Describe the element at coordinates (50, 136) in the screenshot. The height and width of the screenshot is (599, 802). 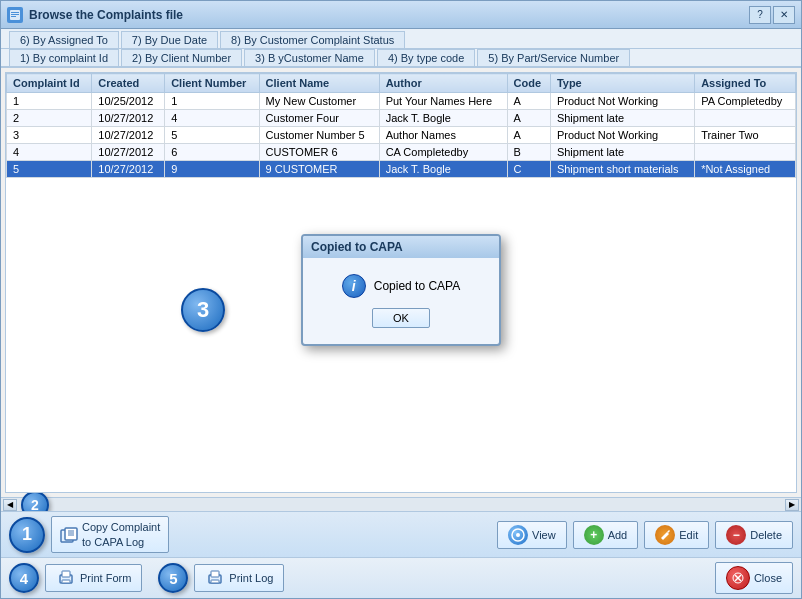
I see `table-cell: 3` at that location.